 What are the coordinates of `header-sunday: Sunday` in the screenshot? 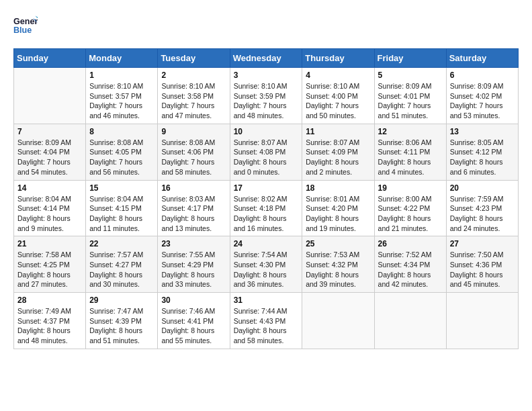 It's located at (50, 58).